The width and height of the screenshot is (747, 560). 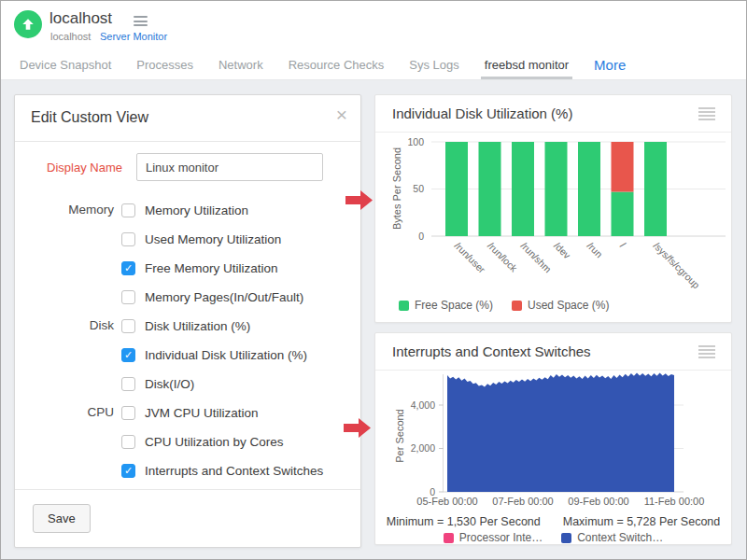 What do you see at coordinates (64, 355) in the screenshot?
I see `group-label-disk: Disk` at bounding box center [64, 355].